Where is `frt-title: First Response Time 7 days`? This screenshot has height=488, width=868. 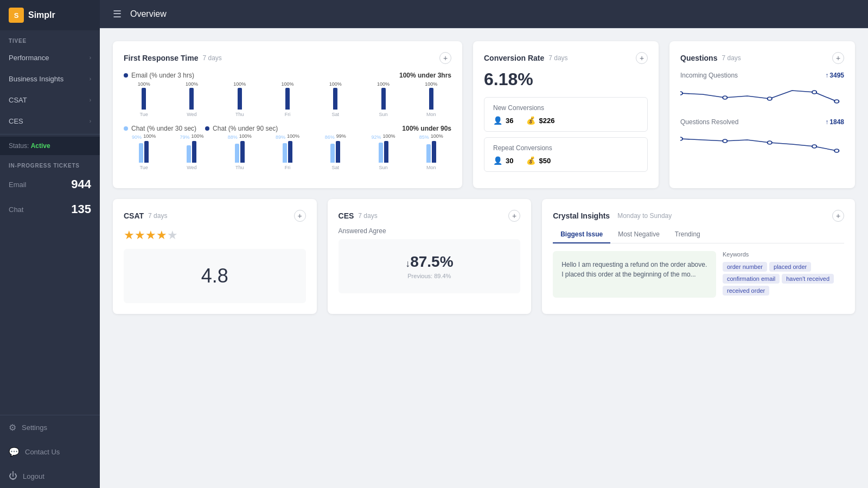 frt-title: First Response Time 7 days is located at coordinates (173, 58).